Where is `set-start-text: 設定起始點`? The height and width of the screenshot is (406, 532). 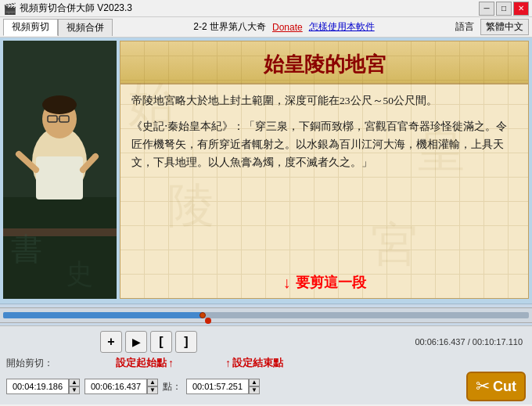 set-start-text: 設定起始點 is located at coordinates (141, 363).